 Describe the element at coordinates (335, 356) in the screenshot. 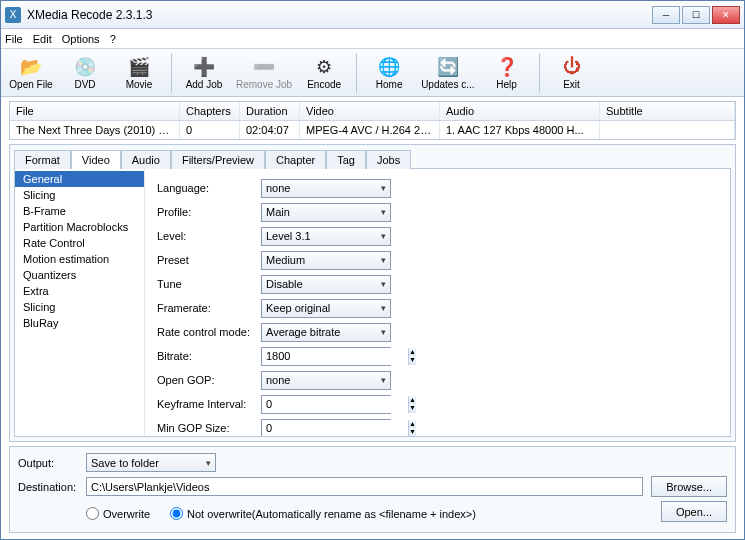

I see `bitrate-input` at that location.